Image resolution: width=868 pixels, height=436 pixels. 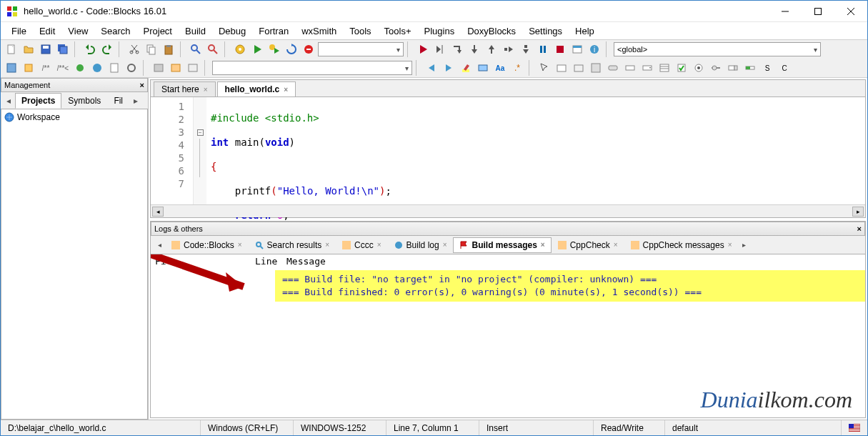 What do you see at coordinates (492, 49) in the screenshot?
I see `step-out-icon` at bounding box center [492, 49].